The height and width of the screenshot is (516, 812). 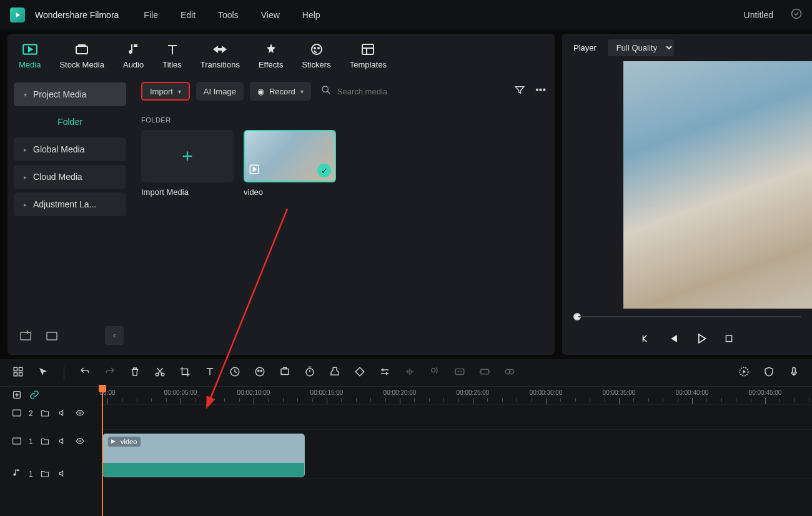 I want to click on cursor-icon, so click(x=43, y=373).